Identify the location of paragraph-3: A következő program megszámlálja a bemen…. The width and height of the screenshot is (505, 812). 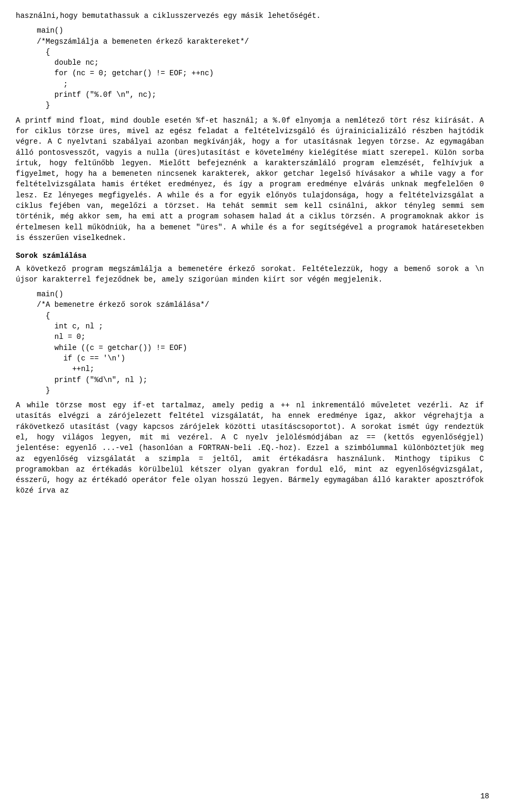
(250, 275).